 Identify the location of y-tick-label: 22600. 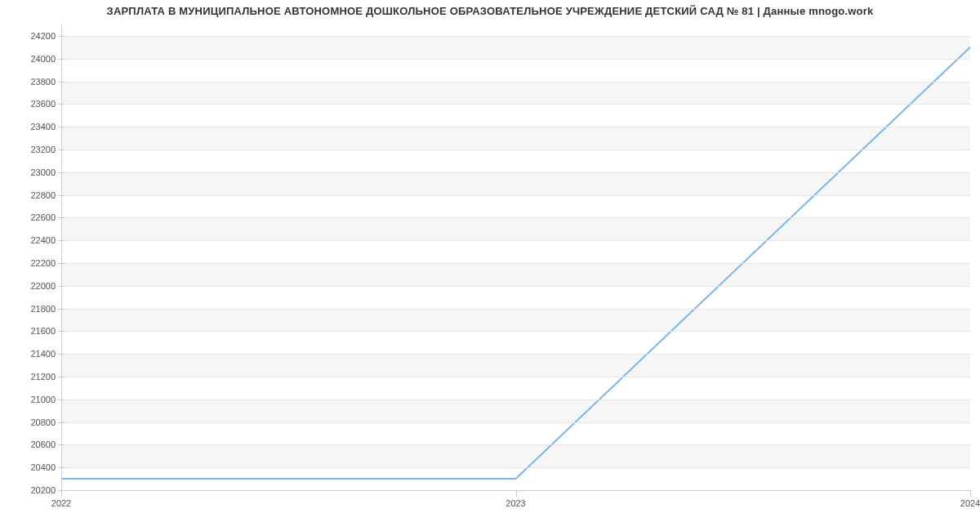
(31, 217).